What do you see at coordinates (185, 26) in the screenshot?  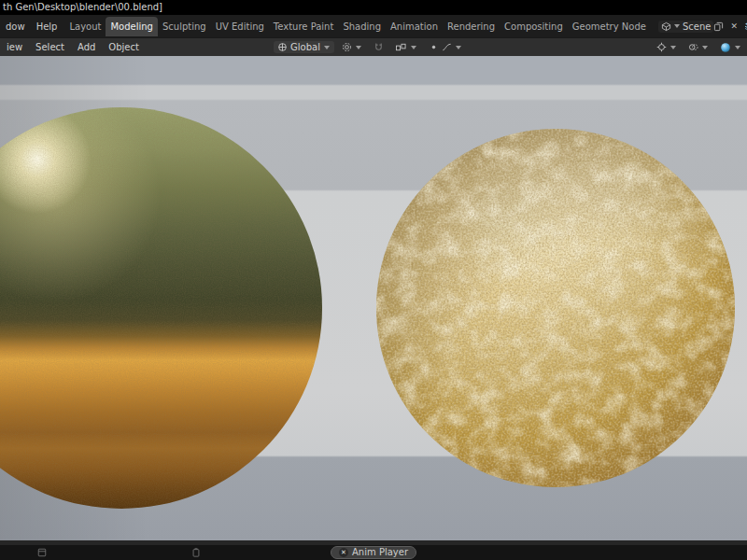 I see `tab-sculpting: Sculpting` at bounding box center [185, 26].